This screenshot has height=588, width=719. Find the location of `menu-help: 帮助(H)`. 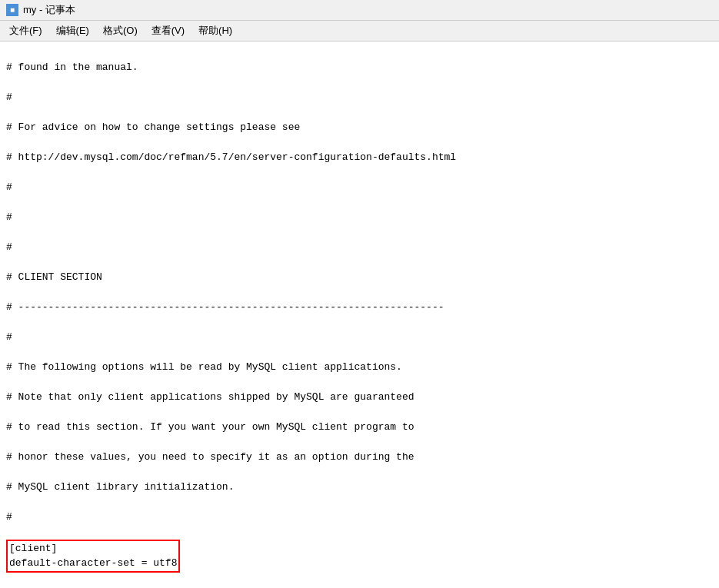

menu-help: 帮助(H) is located at coordinates (215, 31).